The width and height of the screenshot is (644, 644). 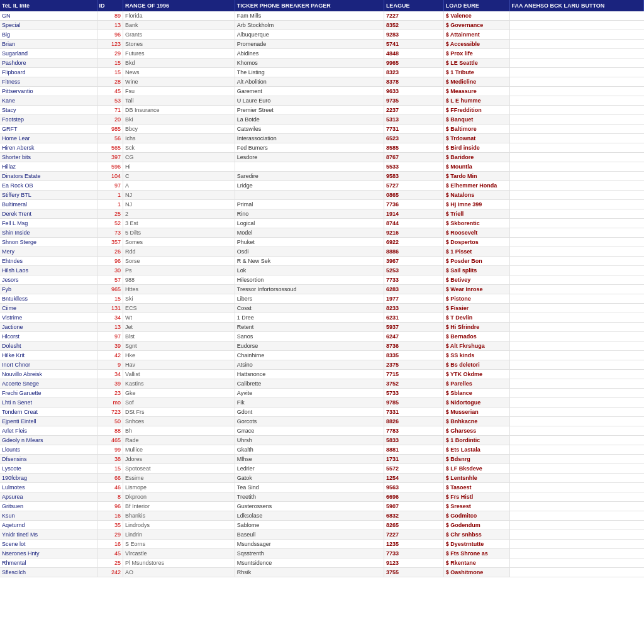 What do you see at coordinates (179, 214) in the screenshot?
I see `cell-col-range: 2` at bounding box center [179, 214].